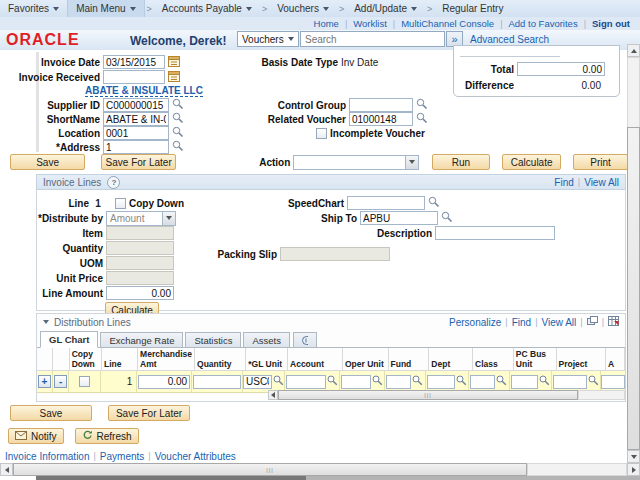  I want to click on merchandise-amt-input, so click(164, 382).